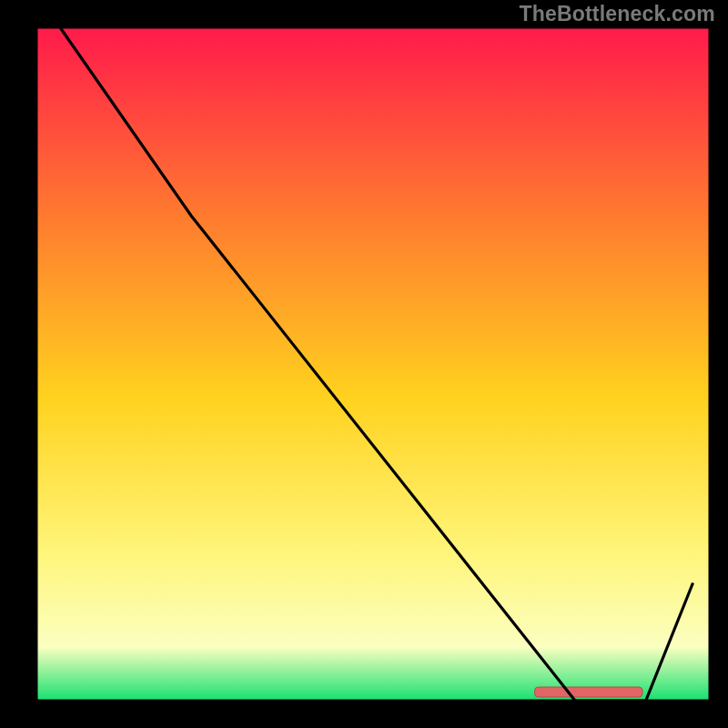  I want to click on optimum-marker, so click(589, 692).